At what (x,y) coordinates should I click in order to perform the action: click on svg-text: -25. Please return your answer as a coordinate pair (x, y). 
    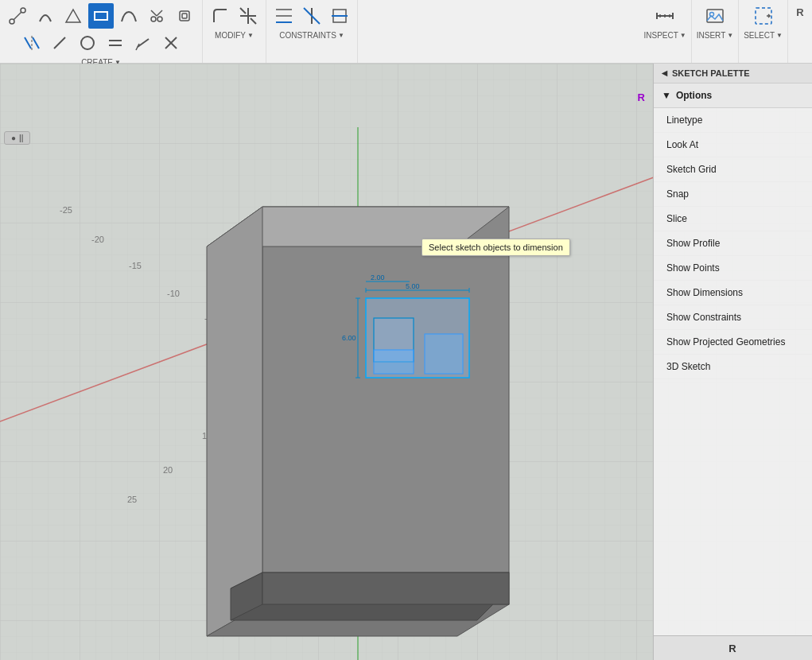
    Looking at the image, I should click on (66, 210).